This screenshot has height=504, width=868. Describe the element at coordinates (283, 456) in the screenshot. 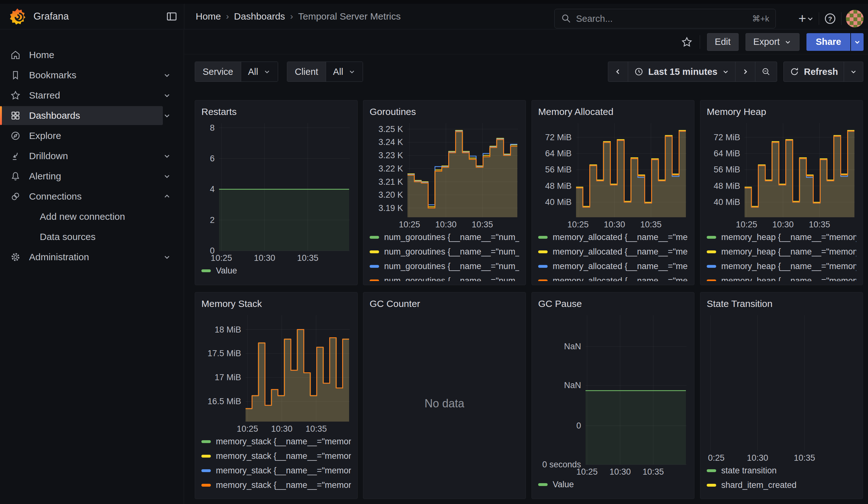

I see `legend-label: memory_stack {__name__="memory_s` at that location.